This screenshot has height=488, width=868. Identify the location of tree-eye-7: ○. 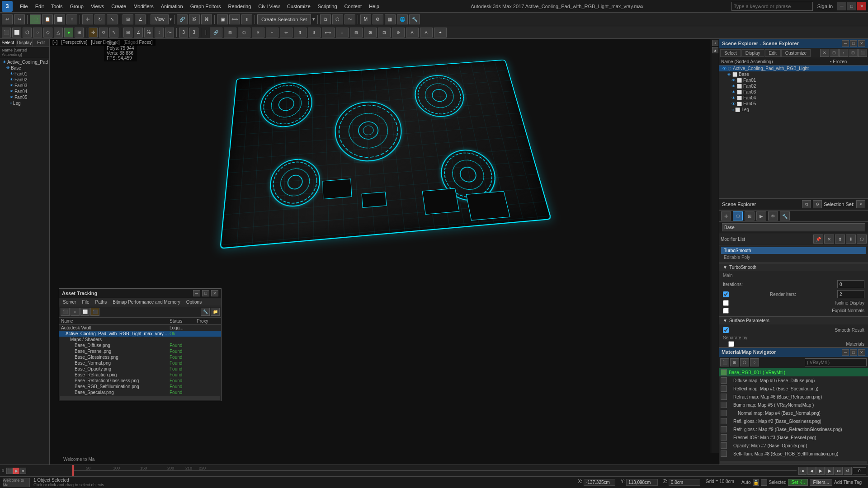
(11, 103).